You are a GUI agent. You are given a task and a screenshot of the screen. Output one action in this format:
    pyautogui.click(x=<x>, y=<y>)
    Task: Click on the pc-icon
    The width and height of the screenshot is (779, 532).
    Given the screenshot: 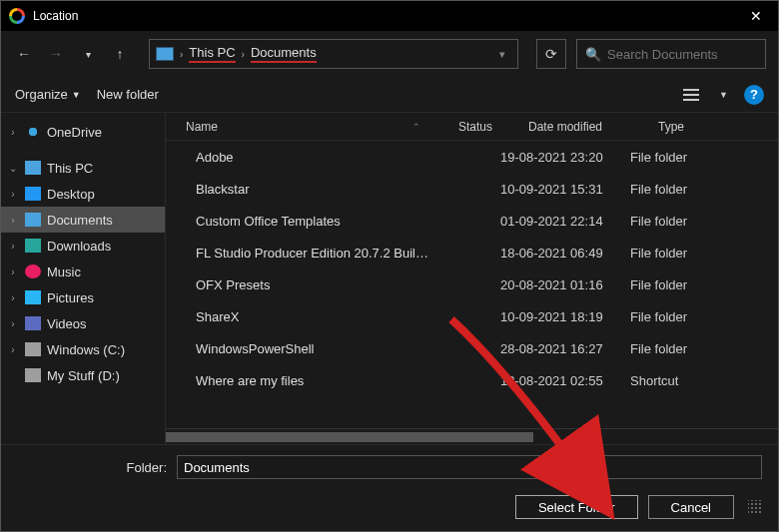 What is the action you would take?
    pyautogui.click(x=33, y=168)
    